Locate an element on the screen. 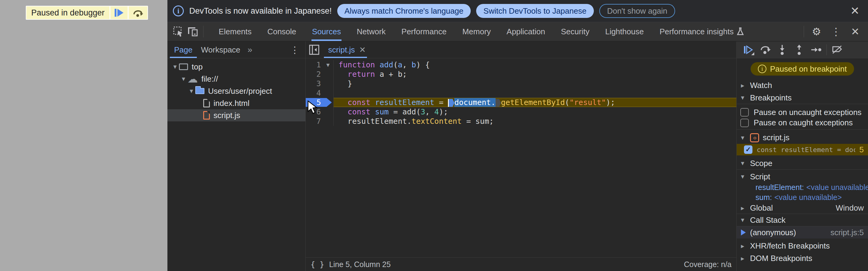 The image size is (868, 271). code-text: } is located at coordinates (535, 84).